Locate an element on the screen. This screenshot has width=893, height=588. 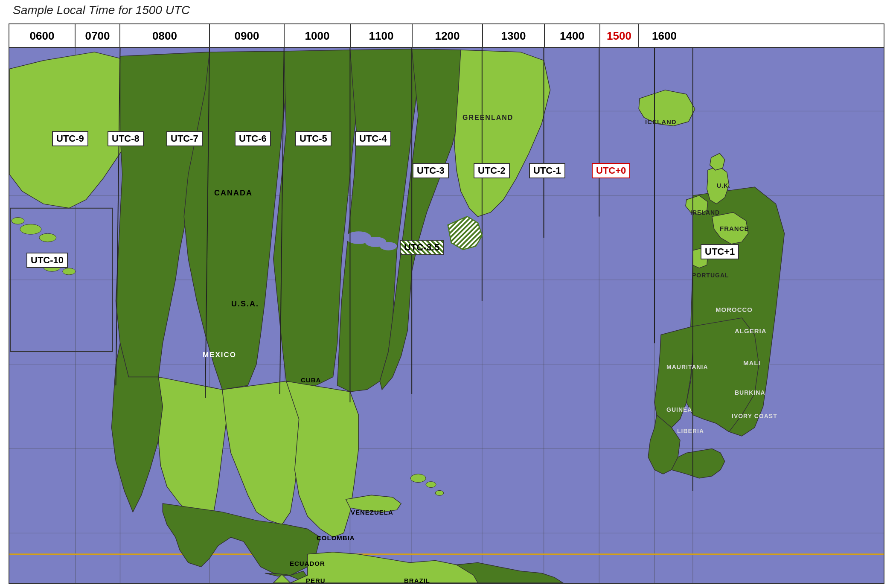
page-title: Sample Local Time for 1500 UTC is located at coordinates (102, 10).